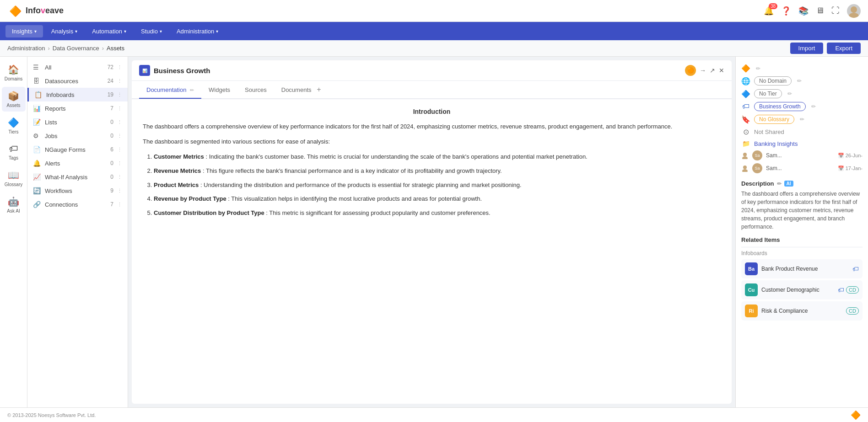  What do you see at coordinates (802, 119) in the screenshot?
I see `glossary-edit-icon: ✏` at bounding box center [802, 119].